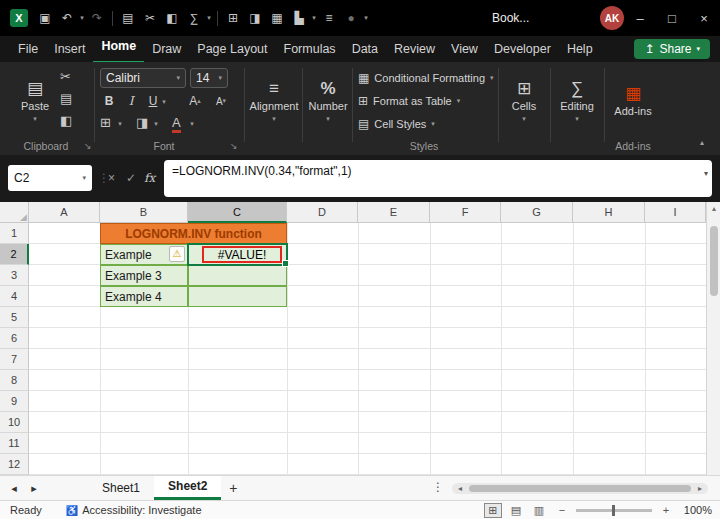  Describe the element at coordinates (714, 208) in the screenshot. I see `scroll-up-icon: ▴` at that location.